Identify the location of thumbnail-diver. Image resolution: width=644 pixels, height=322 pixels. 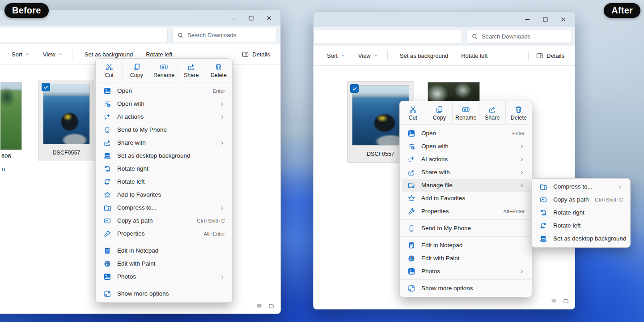
(66, 114).